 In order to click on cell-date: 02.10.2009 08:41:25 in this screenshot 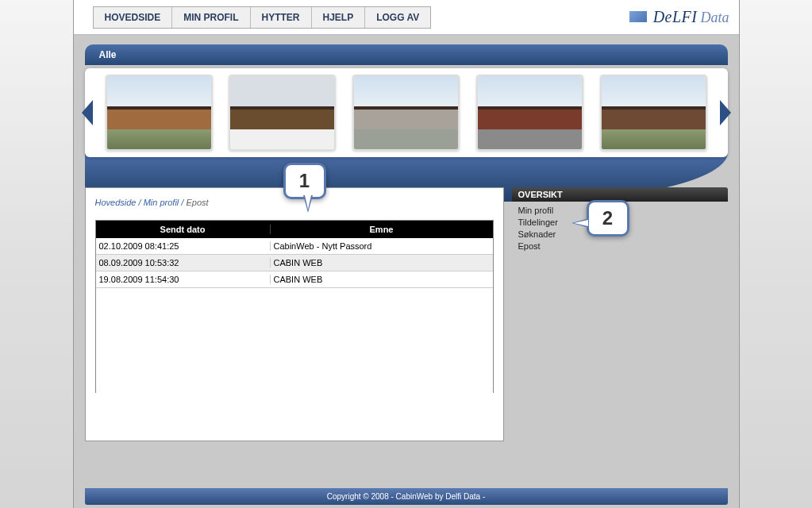, I will do `click(183, 246)`.